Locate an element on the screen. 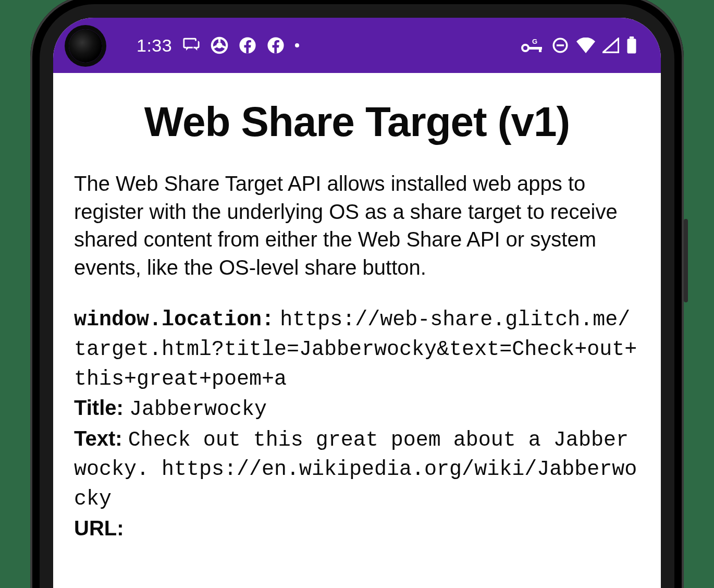 The width and height of the screenshot is (714, 588). text-row: Text: Check out this great poem about a … is located at coordinates (357, 469).